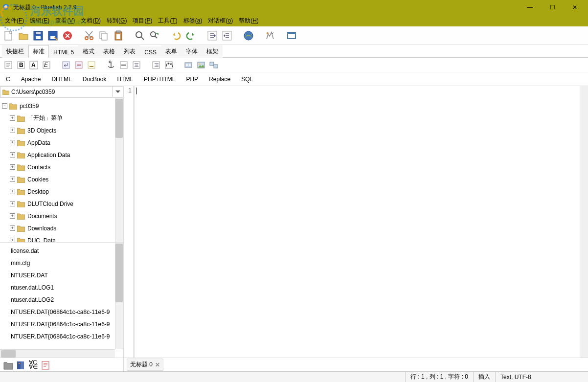 Image resolution: width=588 pixels, height=382 pixels. I want to click on file-item: license.dat, so click(62, 250).